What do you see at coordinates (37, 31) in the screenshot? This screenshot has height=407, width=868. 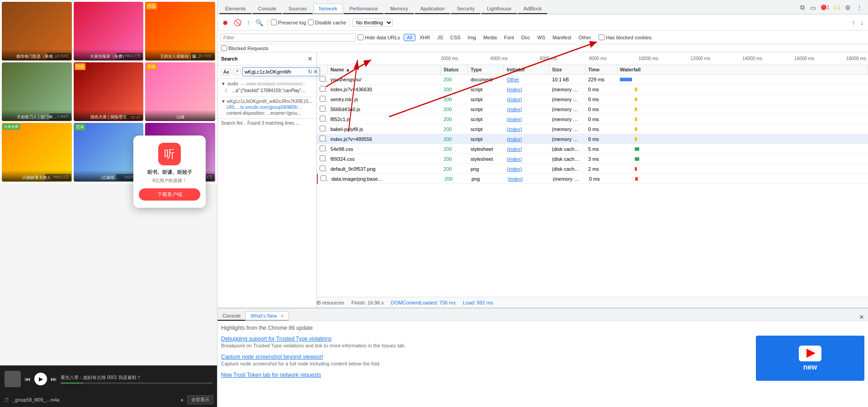 I see `list-item: 🎧 16.53亿 都市奇门医圣（果维…` at bounding box center [37, 31].